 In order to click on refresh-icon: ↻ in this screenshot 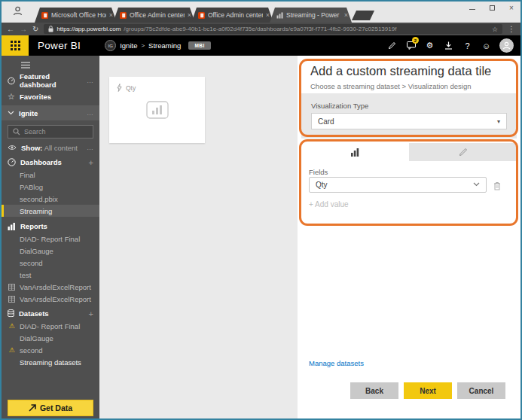, I will do `click(35, 29)`.